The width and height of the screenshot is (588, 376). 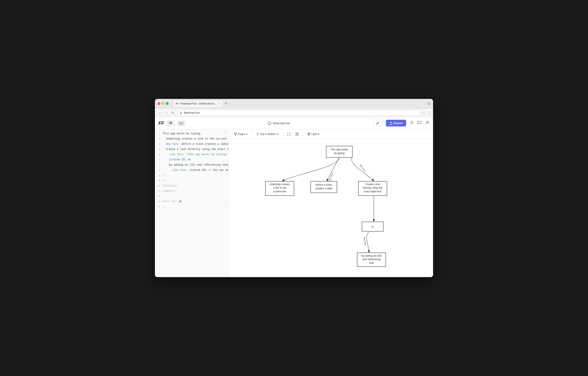 What do you see at coordinates (372, 259) in the screenshot?
I see `svg-text: and referencing` at bounding box center [372, 259].